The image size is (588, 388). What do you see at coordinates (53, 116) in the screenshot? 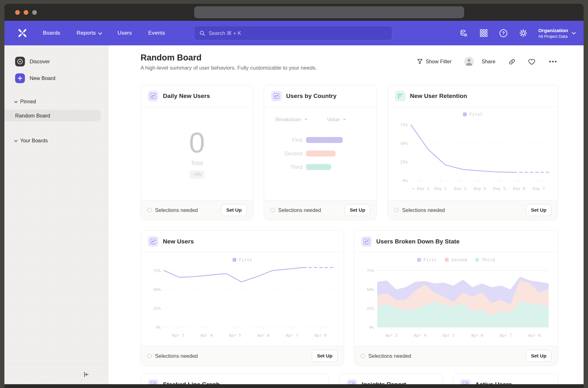
I see `sidebar-item-random-board: Random Board` at bounding box center [53, 116].